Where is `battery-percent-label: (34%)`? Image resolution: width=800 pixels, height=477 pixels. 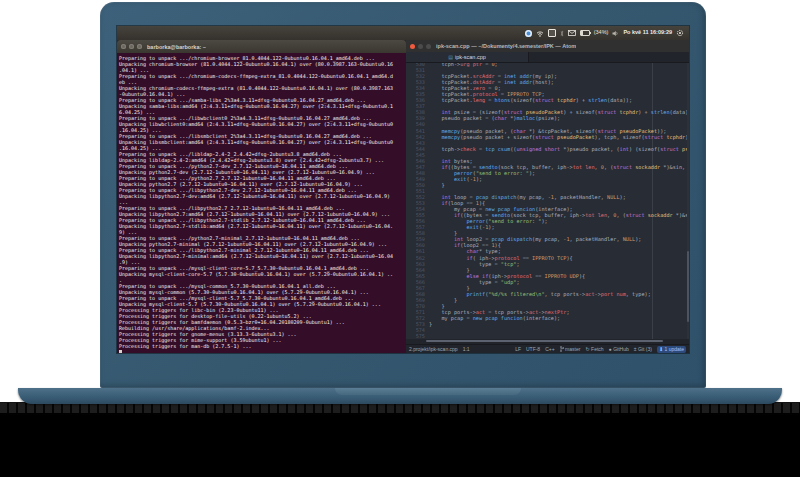 battery-percent-label: (34%) is located at coordinates (602, 33).